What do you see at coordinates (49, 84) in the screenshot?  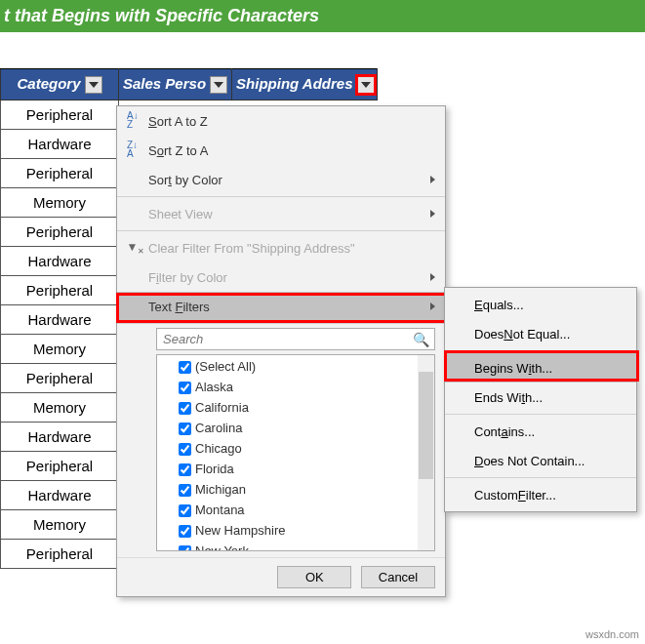 I see `header-label: Category` at bounding box center [49, 84].